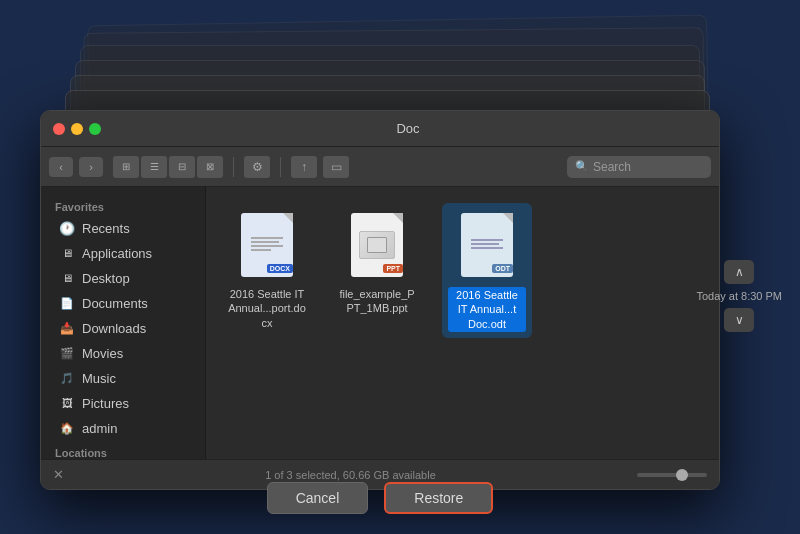 This screenshot has width=800, height=534. I want to click on ppt-badge: PPT, so click(393, 268).